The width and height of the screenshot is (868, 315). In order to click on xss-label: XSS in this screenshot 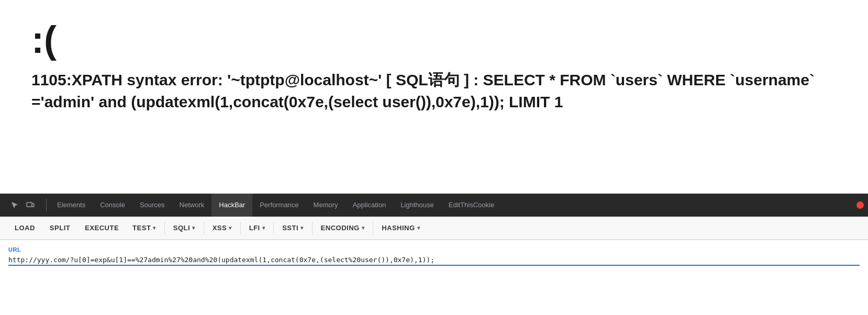, I will do `click(220, 228)`.